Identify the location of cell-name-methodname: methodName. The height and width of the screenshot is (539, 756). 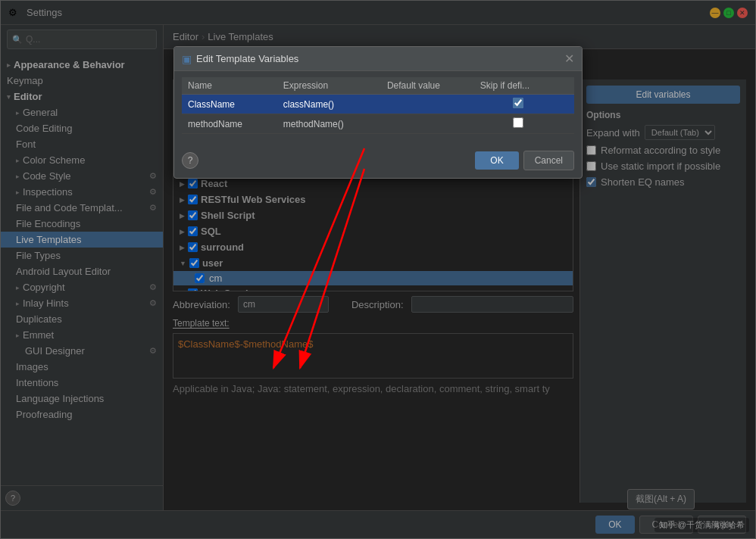
(230, 124).